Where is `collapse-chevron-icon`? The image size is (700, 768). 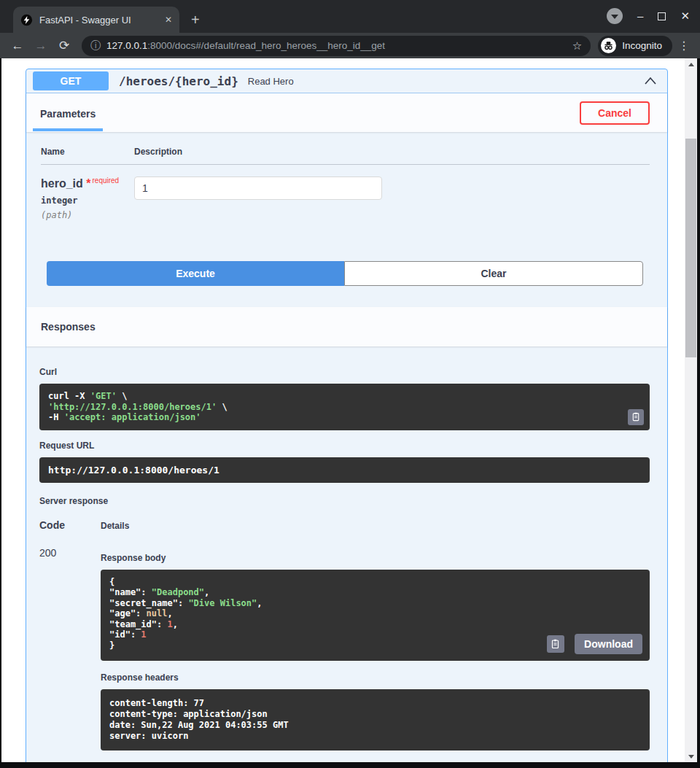 collapse-chevron-icon is located at coordinates (650, 81).